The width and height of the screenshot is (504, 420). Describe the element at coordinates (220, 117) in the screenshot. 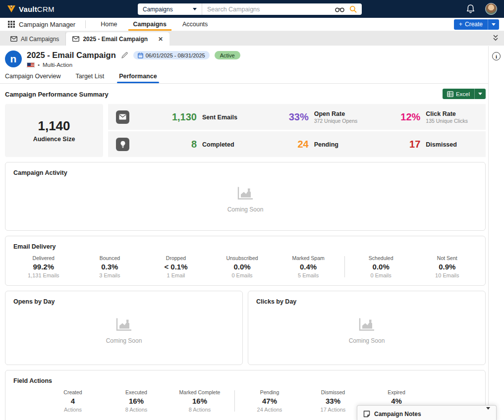

I see `sent-emails-label: Sent Emails` at that location.